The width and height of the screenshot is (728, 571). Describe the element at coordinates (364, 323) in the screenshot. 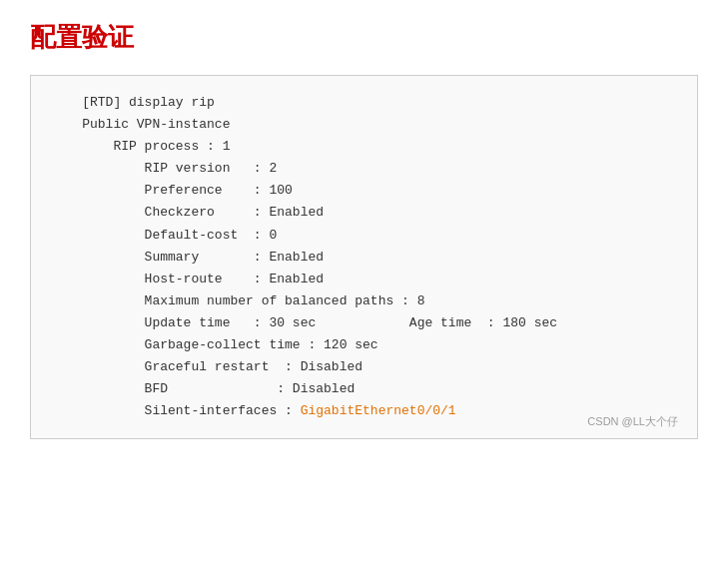

I see `terminal-line: Update time : 30 sec Age time : 180 sec` at that location.